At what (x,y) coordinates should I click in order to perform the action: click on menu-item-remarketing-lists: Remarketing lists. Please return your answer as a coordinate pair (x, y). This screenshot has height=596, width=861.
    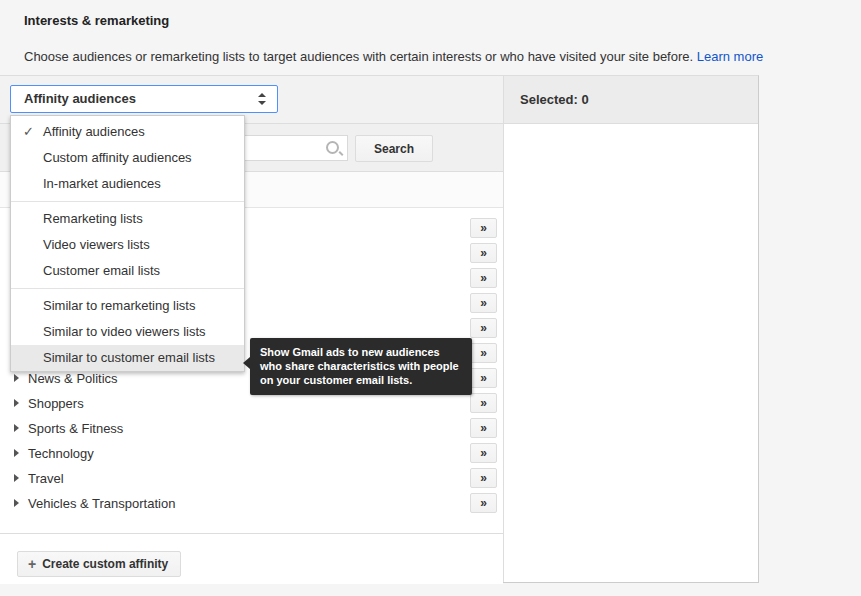
    Looking at the image, I should click on (128, 219).